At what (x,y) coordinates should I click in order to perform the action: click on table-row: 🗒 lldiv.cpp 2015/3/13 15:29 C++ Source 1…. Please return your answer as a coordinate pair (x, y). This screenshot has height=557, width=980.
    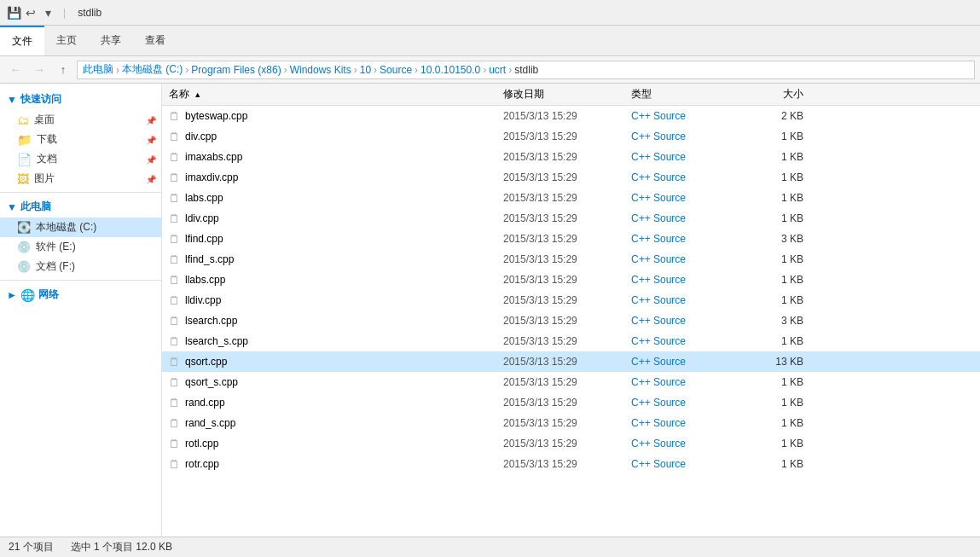
    Looking at the image, I should click on (571, 300).